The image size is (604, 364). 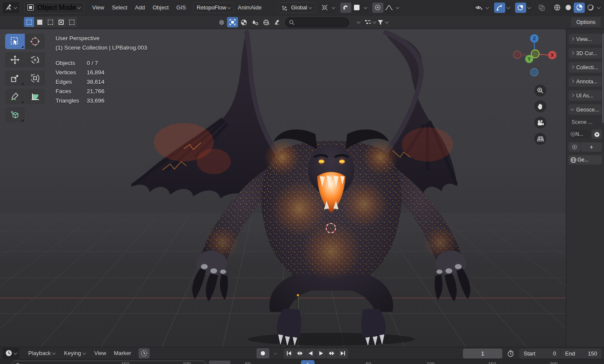 I want to click on add-cube-tool, so click(x=15, y=115).